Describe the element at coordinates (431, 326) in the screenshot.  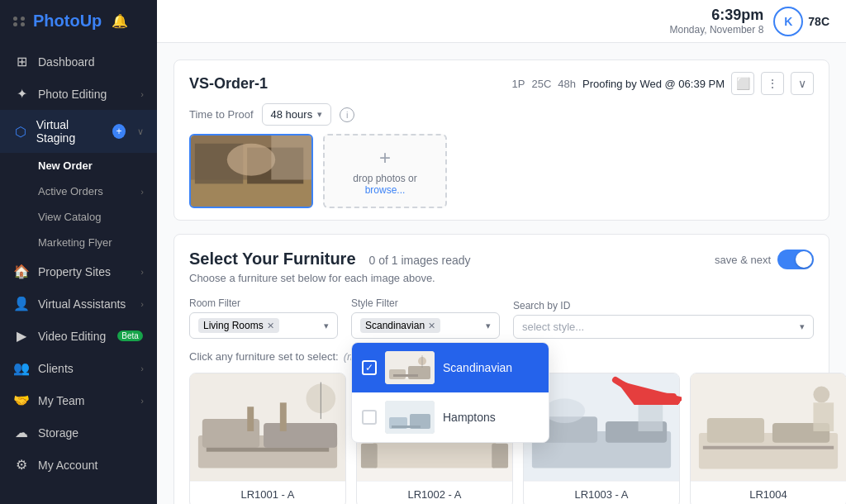
I see `remove-style-filter: ✕` at that location.